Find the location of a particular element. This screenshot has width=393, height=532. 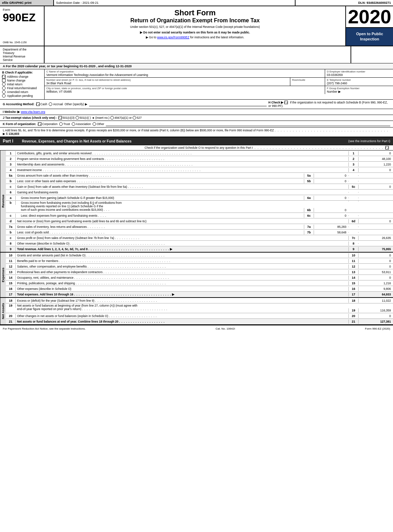

initial-return-row: Initial return is located at coordinates (22, 84).